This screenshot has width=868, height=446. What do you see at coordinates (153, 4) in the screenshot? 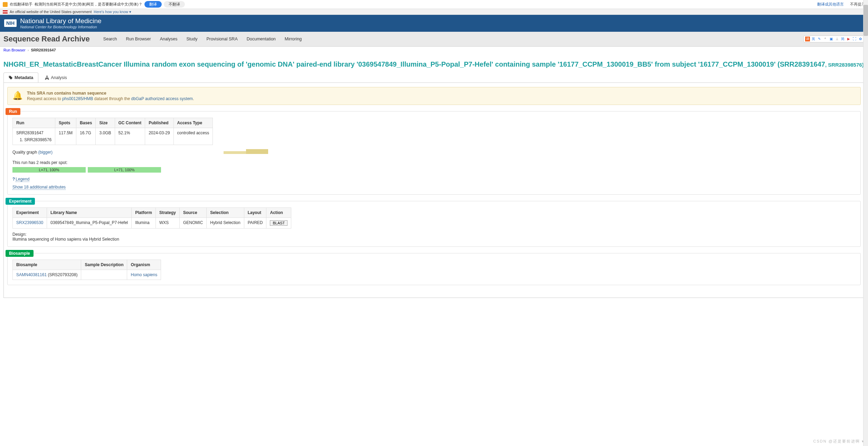
I see `translate-button: 翻译` at bounding box center [153, 4].